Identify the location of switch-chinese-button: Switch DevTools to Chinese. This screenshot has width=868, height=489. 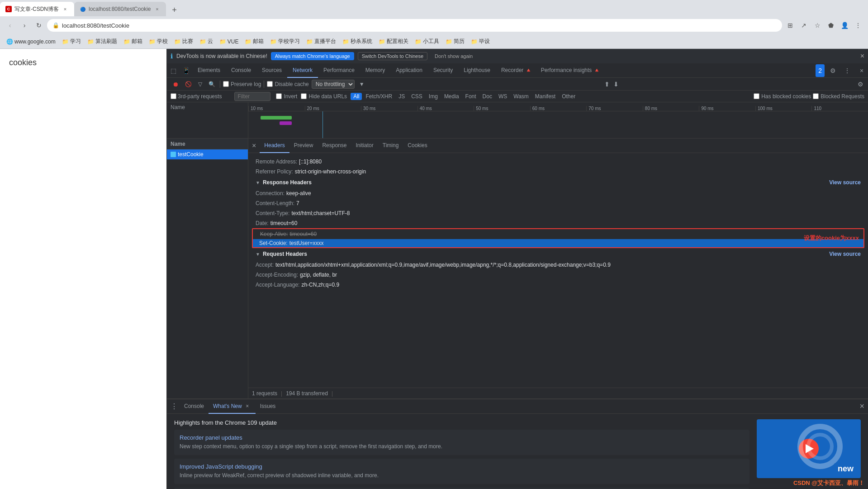
(393, 56).